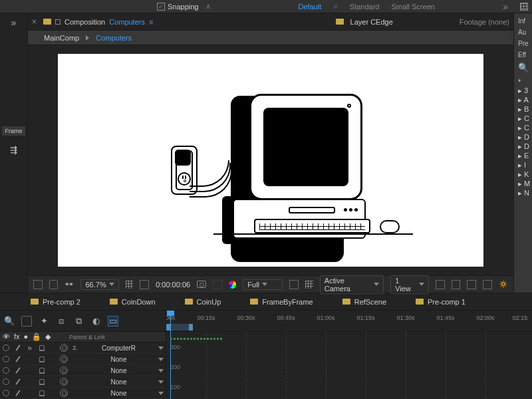 The image size is (532, 399). I want to click on panel-audio: Au, so click(522, 32).